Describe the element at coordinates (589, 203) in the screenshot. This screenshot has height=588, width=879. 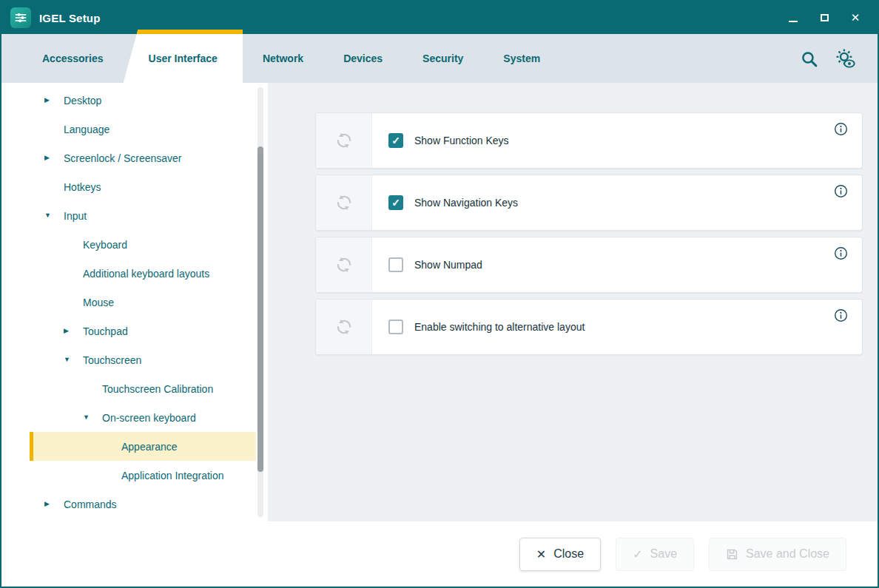
I see `setting-row-show-navigation-keys: Show Navigation Keys` at that location.